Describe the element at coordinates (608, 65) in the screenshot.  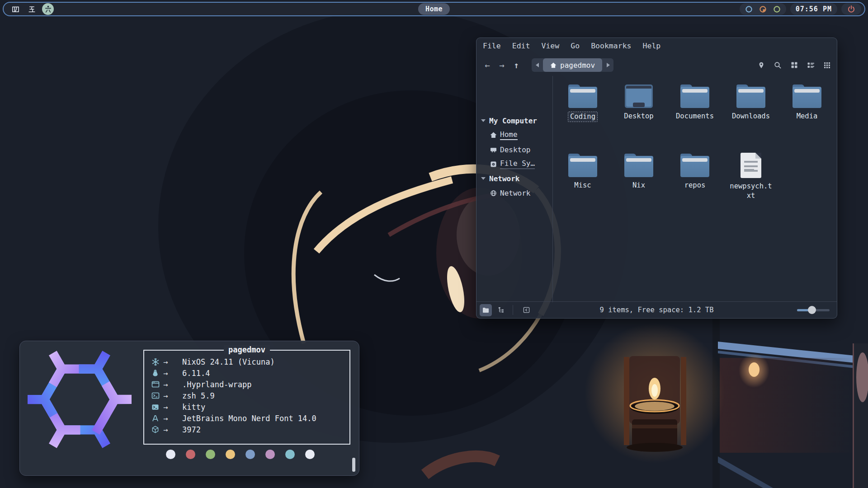
I see `tab-scroll-right-icon` at that location.